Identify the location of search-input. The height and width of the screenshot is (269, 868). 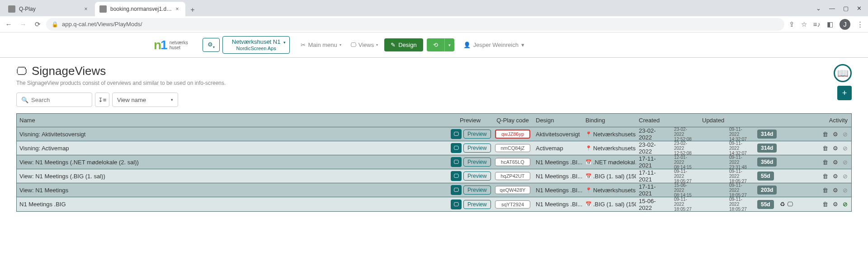
(59, 100).